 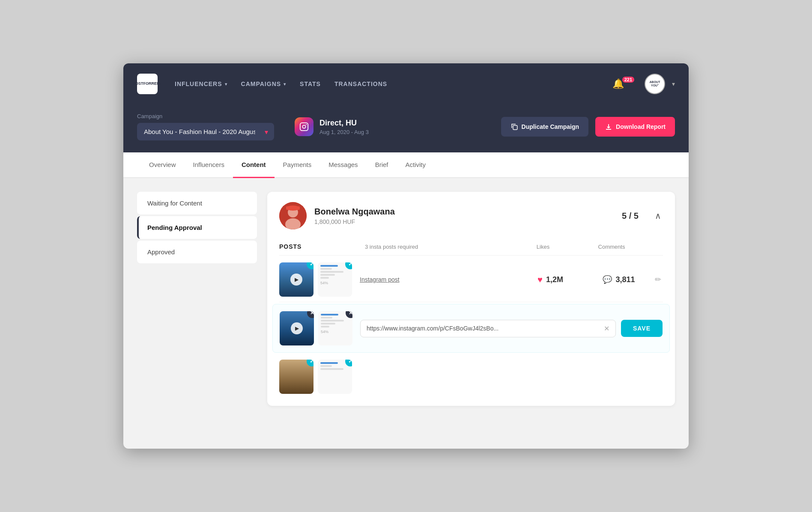 I want to click on posts-column-label: POSTS, so click(x=322, y=247).